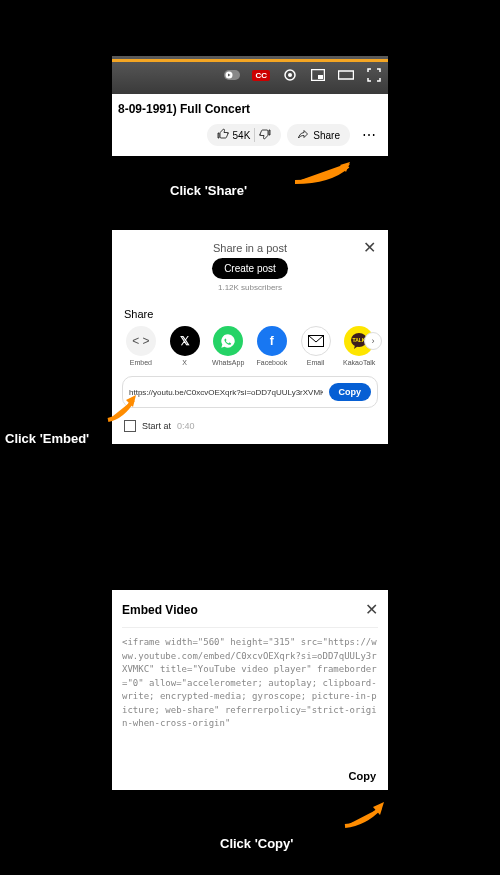 Image resolution: width=500 pixels, height=875 pixels. Describe the element at coordinates (250, 135) in the screenshot. I see `video-actions: 54K Share ⋯` at that location.